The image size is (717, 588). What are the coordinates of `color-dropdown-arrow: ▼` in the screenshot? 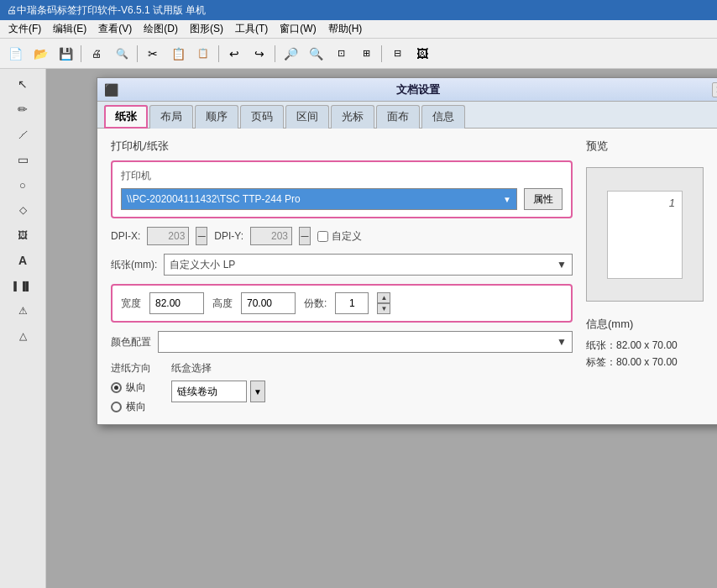 It's located at (562, 342).